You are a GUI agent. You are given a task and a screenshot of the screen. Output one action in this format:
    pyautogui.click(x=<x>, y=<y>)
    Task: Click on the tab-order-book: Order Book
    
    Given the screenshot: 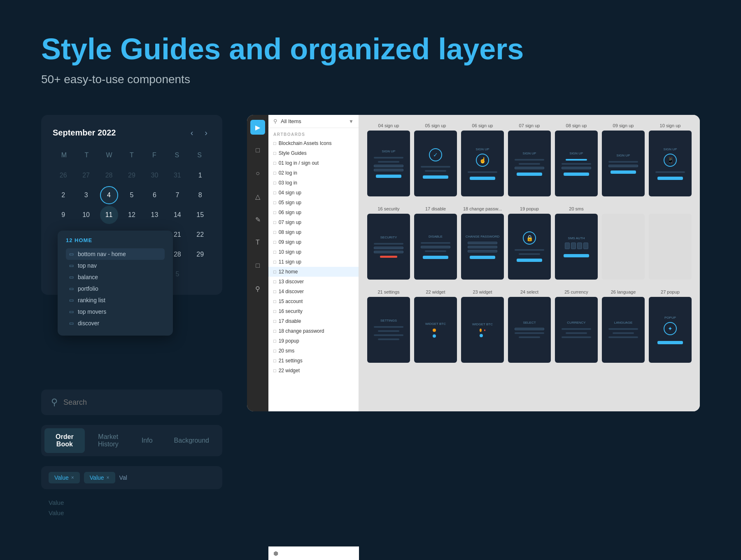 What is the action you would take?
    pyautogui.click(x=65, y=441)
    